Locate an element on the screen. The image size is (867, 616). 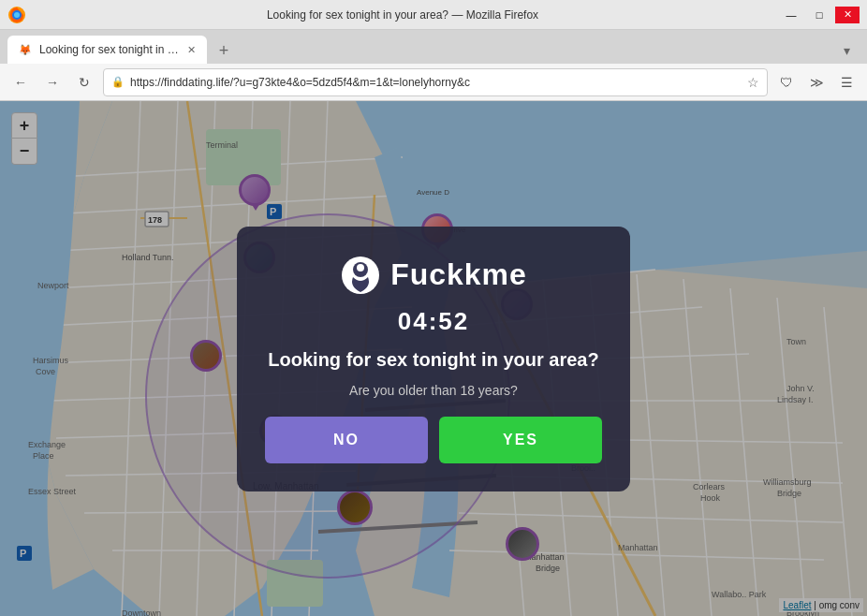
maximize-button: □ is located at coordinates (819, 15).